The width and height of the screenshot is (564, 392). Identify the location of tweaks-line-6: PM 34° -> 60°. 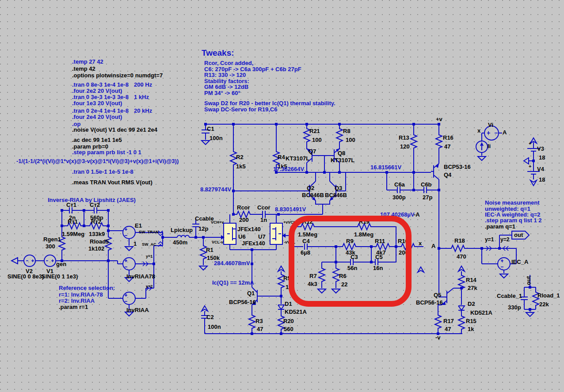
(222, 93).